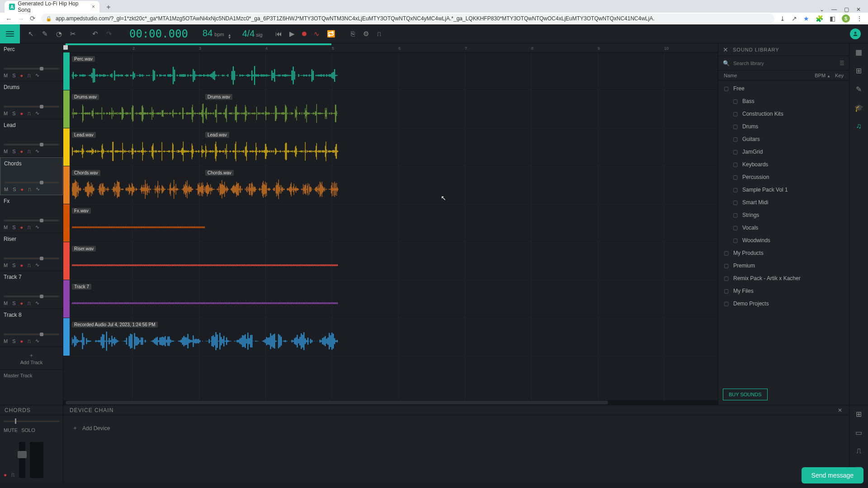 The height and width of the screenshot is (488, 868). Describe the element at coordinates (784, 266) in the screenshot. I see `library-folder: ▢Premium` at that location.